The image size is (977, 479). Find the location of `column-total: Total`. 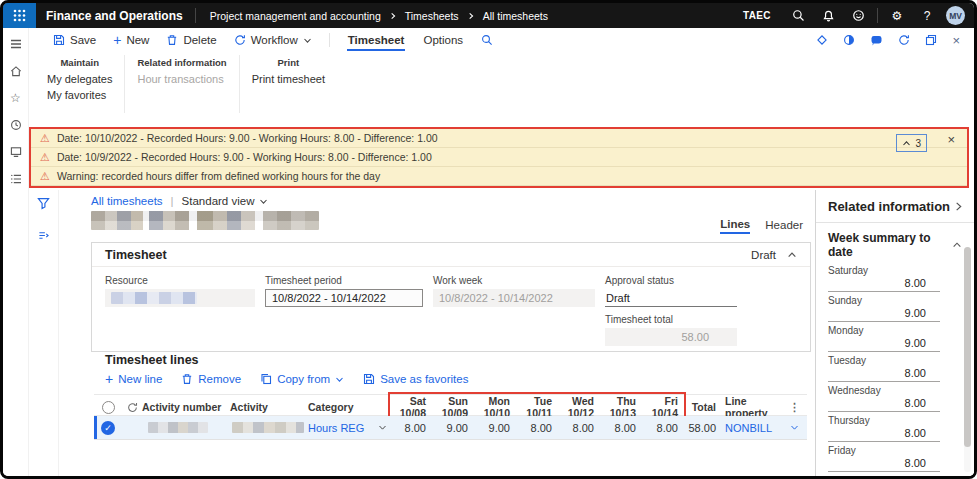

column-total: Total is located at coordinates (703, 407).